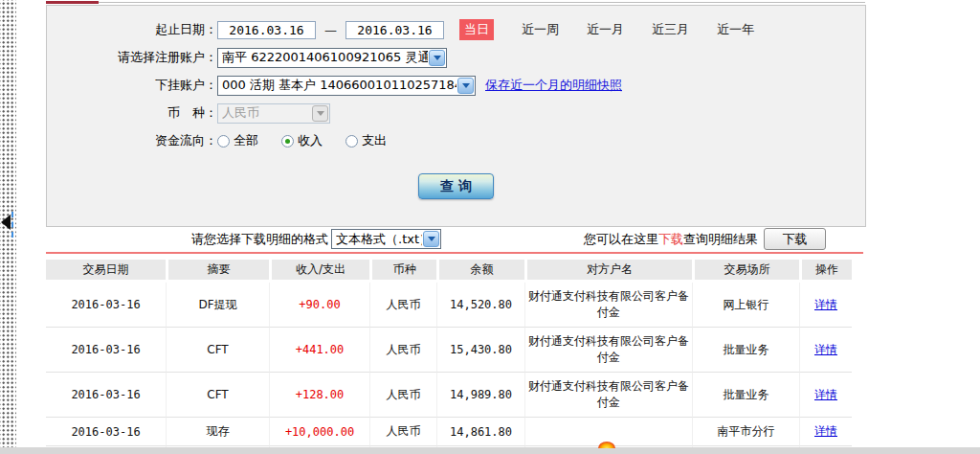 This screenshot has height=454, width=980. I want to click on currency-label: 币 种：, so click(132, 113).